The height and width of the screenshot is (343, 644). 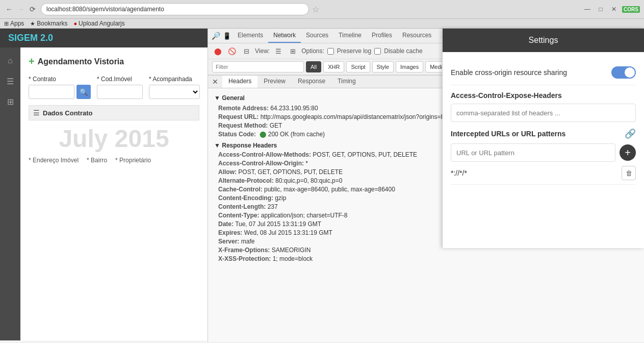 I want to click on intercepted-urls-title: Intercepted URLs or URL patterns, so click(x=508, y=134).